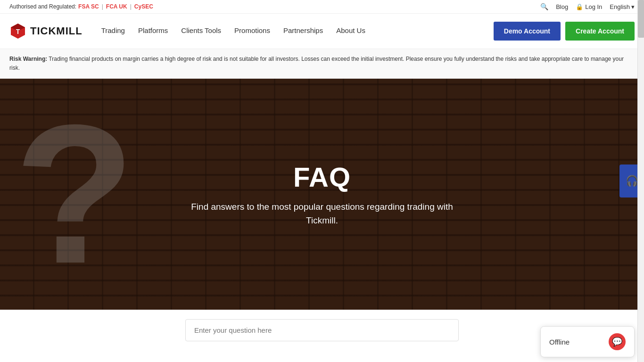  I want to click on chat-box: Offline 💬, so click(587, 338).